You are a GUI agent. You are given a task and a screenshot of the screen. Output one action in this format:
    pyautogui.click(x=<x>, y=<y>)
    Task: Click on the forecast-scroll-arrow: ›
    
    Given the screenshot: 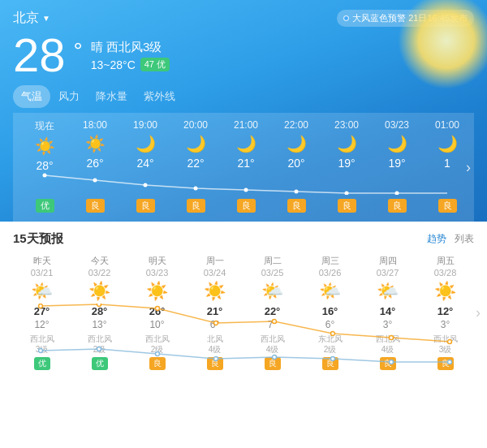 What is the action you would take?
    pyautogui.click(x=478, y=313)
    